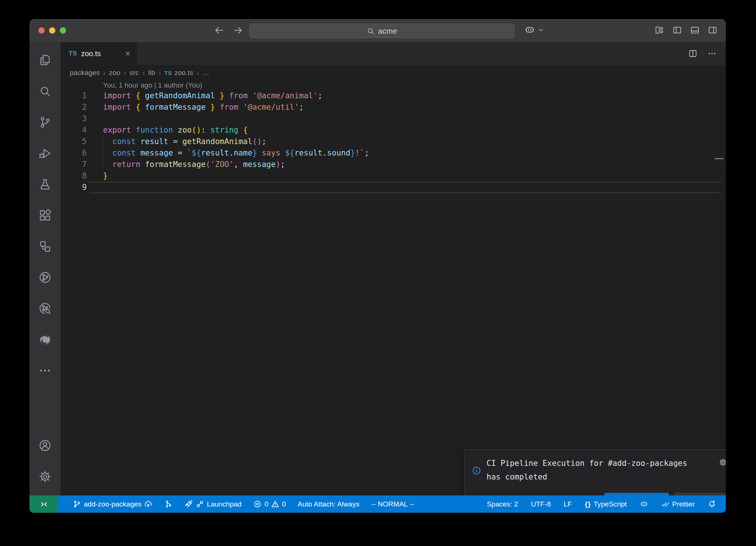 Image resolution: width=756 pixels, height=546 pixels. Describe the element at coordinates (45, 122) in the screenshot. I see `source-control-icon` at that location.